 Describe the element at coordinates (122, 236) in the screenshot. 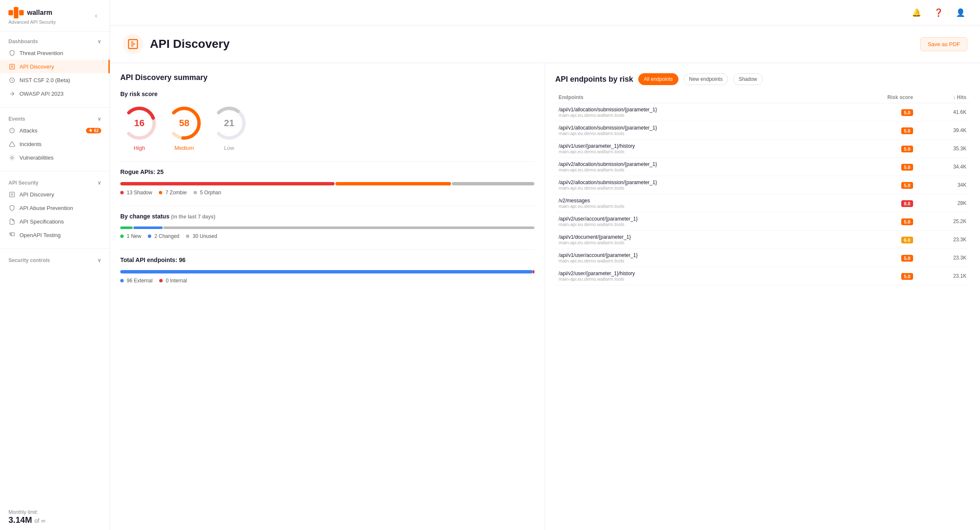

I see `new-dot` at that location.